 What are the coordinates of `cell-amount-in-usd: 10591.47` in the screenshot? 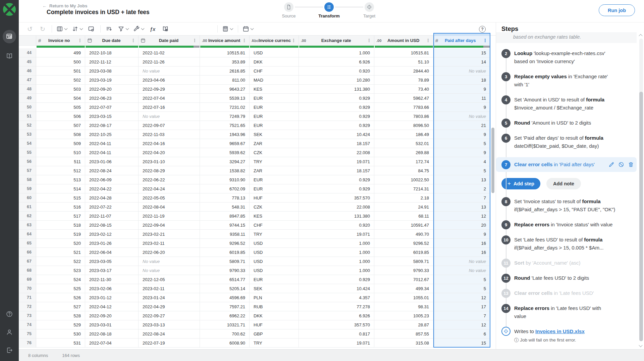 It's located at (404, 225).